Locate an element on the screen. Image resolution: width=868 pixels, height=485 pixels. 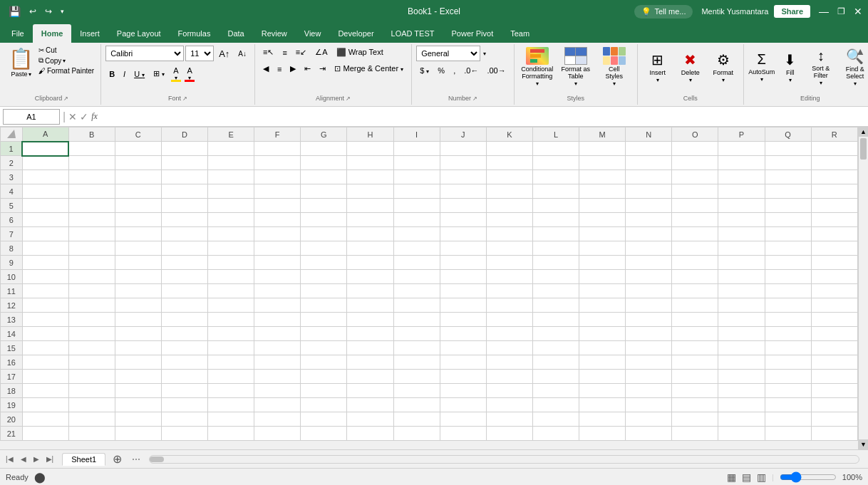
minimize-button: — is located at coordinates (824, 11).